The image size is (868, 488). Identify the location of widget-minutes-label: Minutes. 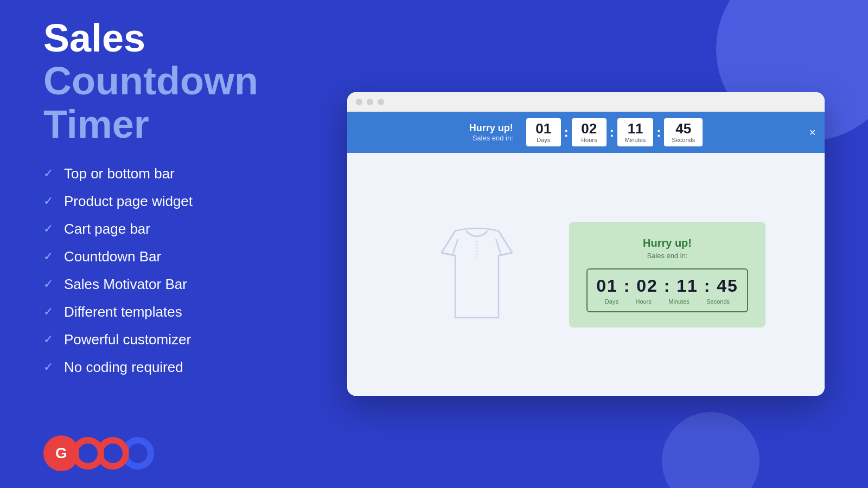
(679, 301).